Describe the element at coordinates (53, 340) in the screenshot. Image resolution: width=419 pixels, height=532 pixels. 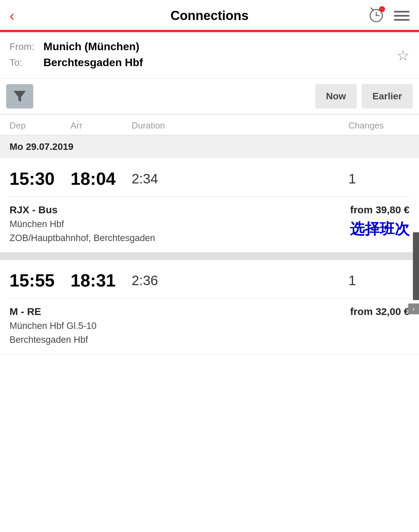
I see `station-to-2: Berchtesgaden Hbf` at that location.